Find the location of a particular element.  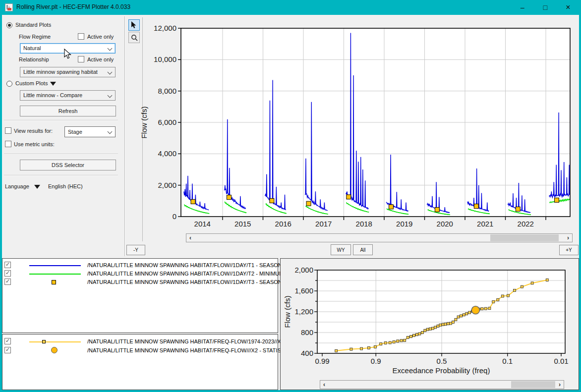

relationship-select: Little minnow spawning habitat is located at coordinates (67, 72).